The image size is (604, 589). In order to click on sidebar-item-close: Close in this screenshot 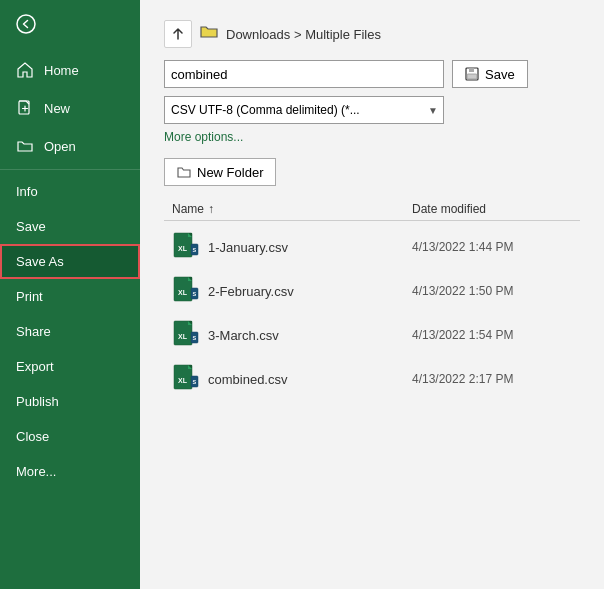, I will do `click(70, 436)`.